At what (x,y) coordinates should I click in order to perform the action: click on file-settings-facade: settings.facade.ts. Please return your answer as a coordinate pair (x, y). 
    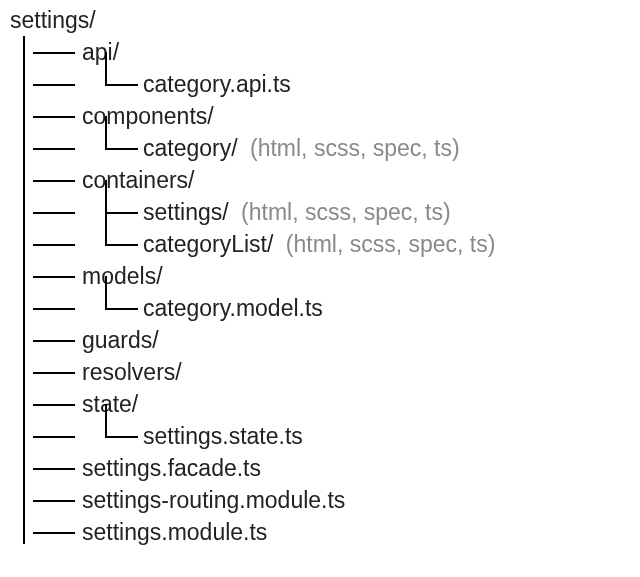
    Looking at the image, I should click on (172, 468).